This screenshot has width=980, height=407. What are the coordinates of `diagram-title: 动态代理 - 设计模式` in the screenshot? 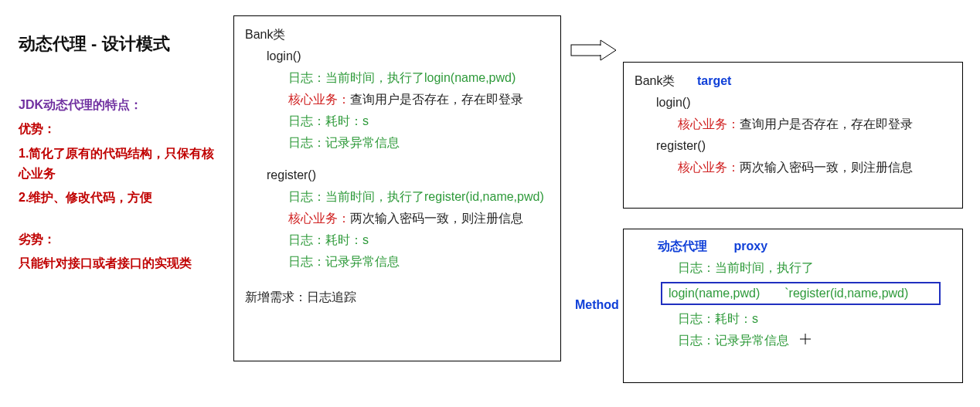 It's located at (119, 45).